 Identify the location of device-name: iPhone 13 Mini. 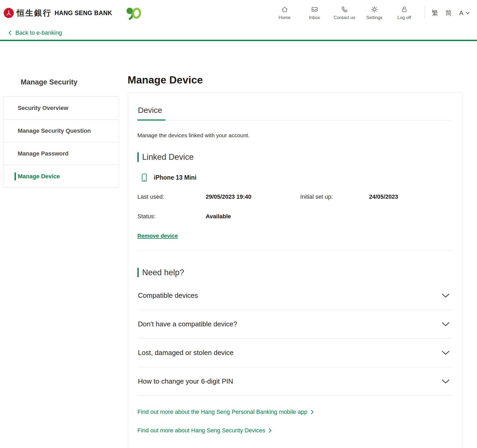
(175, 178).